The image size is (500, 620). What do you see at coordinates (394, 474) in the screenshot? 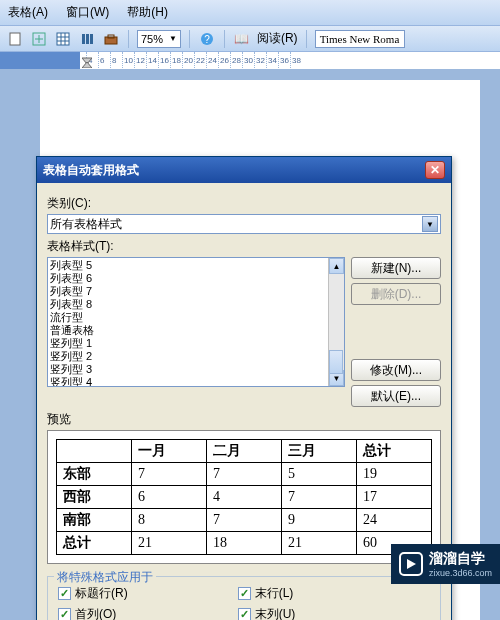
I see `table-cell: 19` at bounding box center [394, 474].